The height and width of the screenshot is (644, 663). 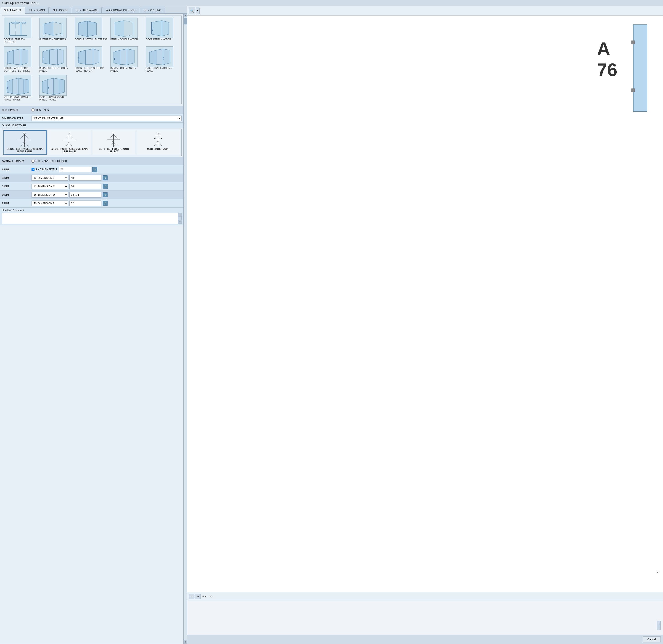 What do you see at coordinates (107, 161) in the screenshot?
I see `overall-height-value: OAH - OVERALL HEIGHT` at bounding box center [107, 161].